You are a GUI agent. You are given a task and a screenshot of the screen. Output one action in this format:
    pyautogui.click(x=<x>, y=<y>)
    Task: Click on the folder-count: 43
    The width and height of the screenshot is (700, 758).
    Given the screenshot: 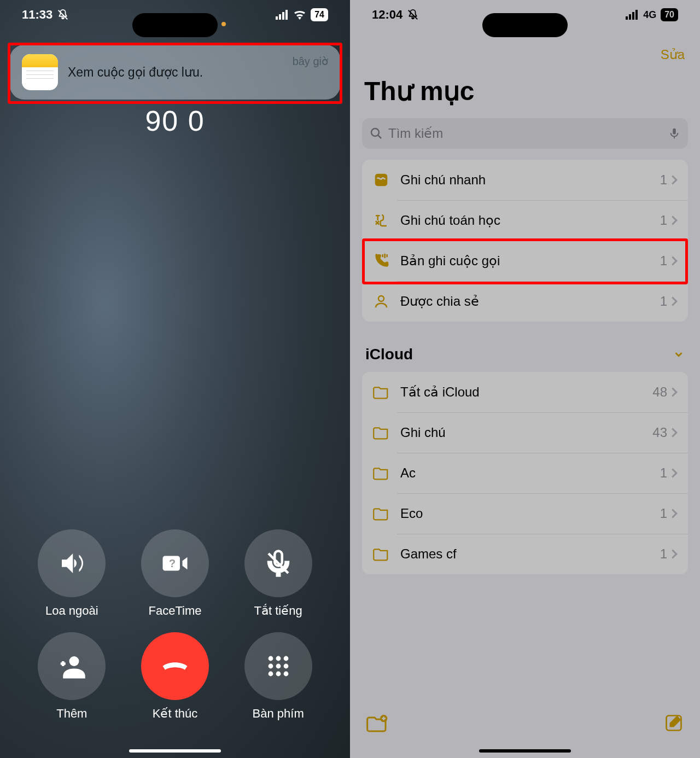 What is the action you would take?
    pyautogui.click(x=660, y=433)
    